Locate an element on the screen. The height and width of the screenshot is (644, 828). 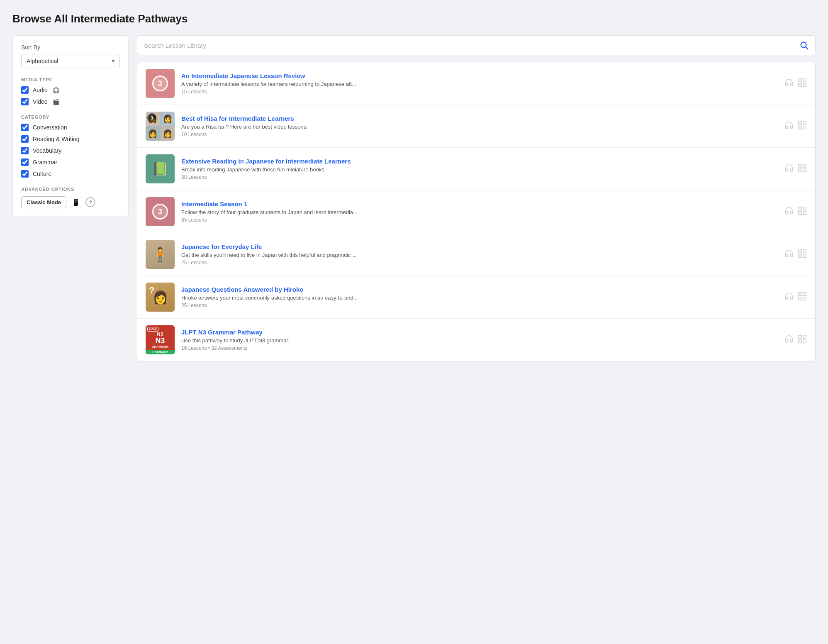
lesson-title: Extensive Reading in Japanese for Interm… is located at coordinates (480, 161).